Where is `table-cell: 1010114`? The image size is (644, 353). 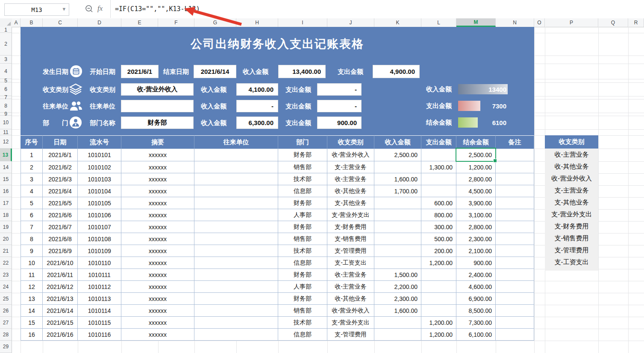
table-cell: 1010114 is located at coordinates (100, 311).